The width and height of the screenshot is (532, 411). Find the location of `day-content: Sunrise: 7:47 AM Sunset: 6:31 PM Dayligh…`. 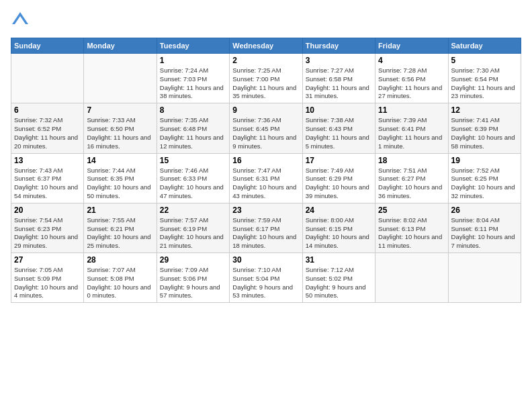

day-content: Sunrise: 7:47 AM Sunset: 6:31 PM Dayligh… is located at coordinates (266, 184).